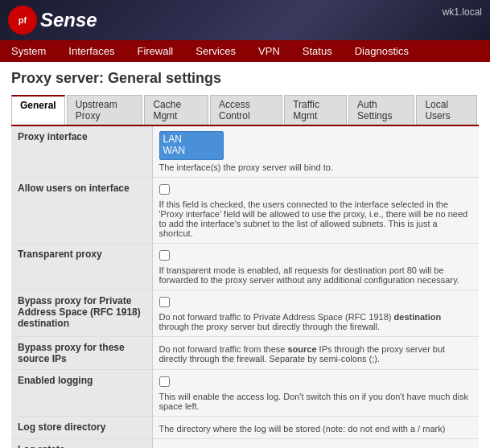 The image size is (490, 448). I want to click on setting-label: Transparent proxy, so click(82, 267).